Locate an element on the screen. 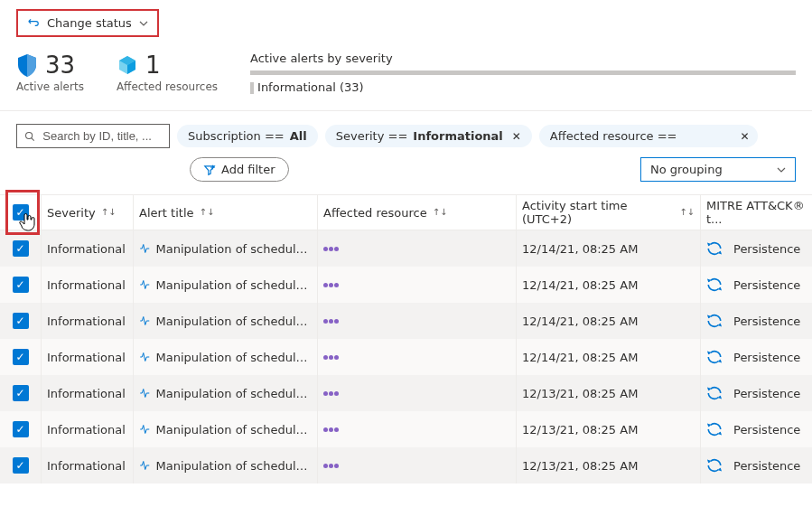 This screenshot has height=507, width=812. column-header-time: Activity start time (UTC+2) ↑↓ is located at coordinates (609, 212).